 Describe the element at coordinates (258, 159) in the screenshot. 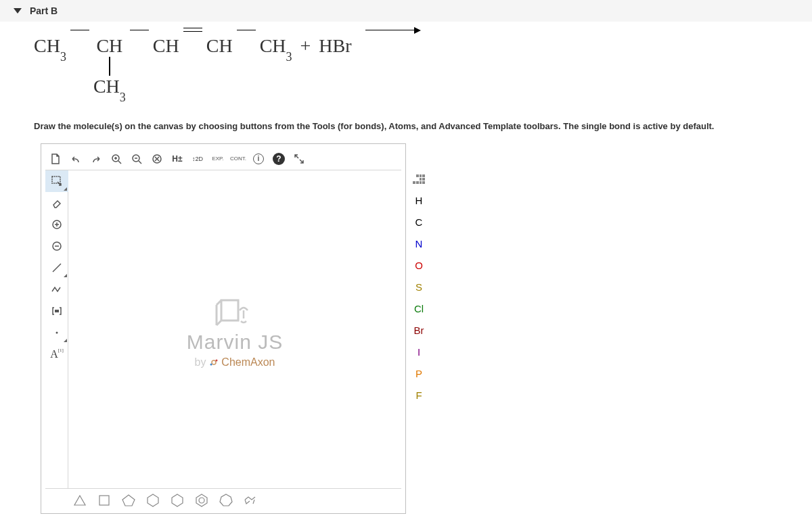

I see `info-button: i` at that location.